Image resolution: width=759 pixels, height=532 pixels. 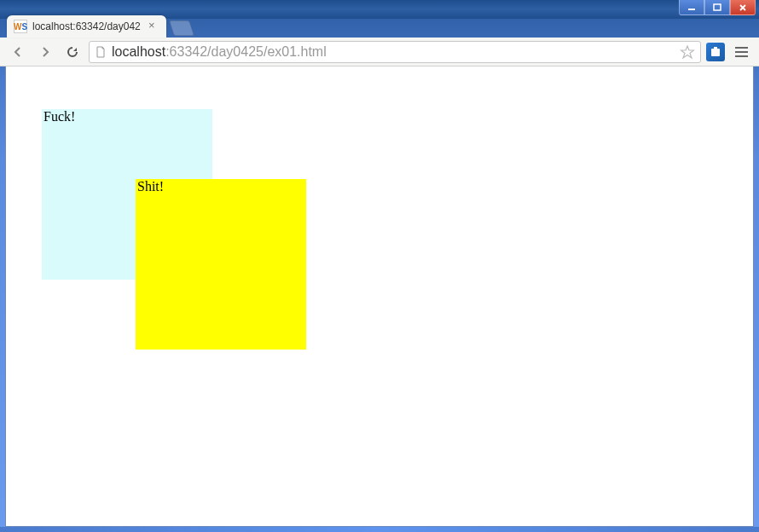 I want to click on forward-button, so click(x=45, y=52).